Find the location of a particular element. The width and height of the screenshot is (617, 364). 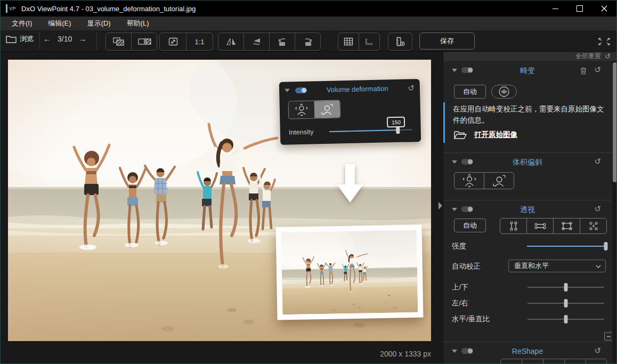

info-text: 在应用自动畸变校正之前，需要来自原始图像文件的信息。 is located at coordinates (531, 115).